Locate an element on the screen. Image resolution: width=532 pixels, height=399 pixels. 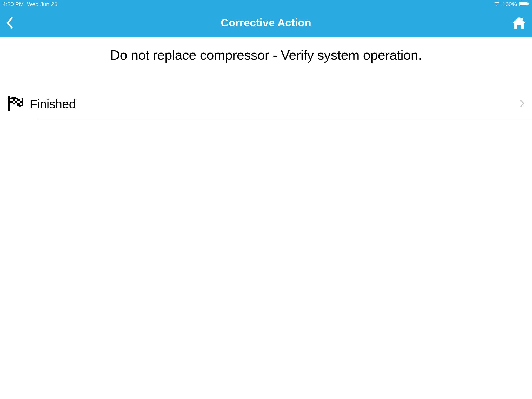
checkered-flag-icon is located at coordinates (18, 104).